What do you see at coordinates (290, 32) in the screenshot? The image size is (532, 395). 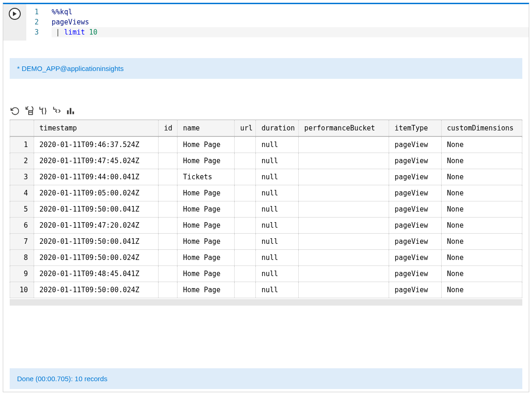 I see `code-text: | limit 10` at bounding box center [290, 32].